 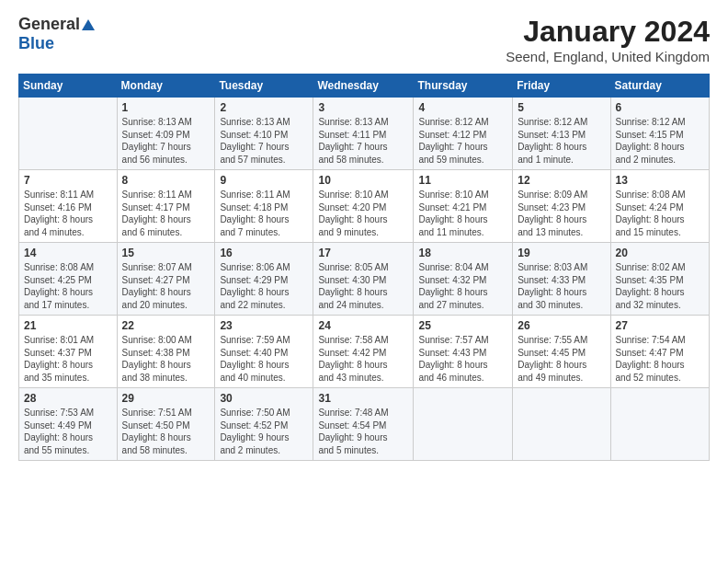 I want to click on cell-details: Sunrise: 8:08 AM Sunset: 4:24 PM Dayligh…, so click(x=660, y=213).